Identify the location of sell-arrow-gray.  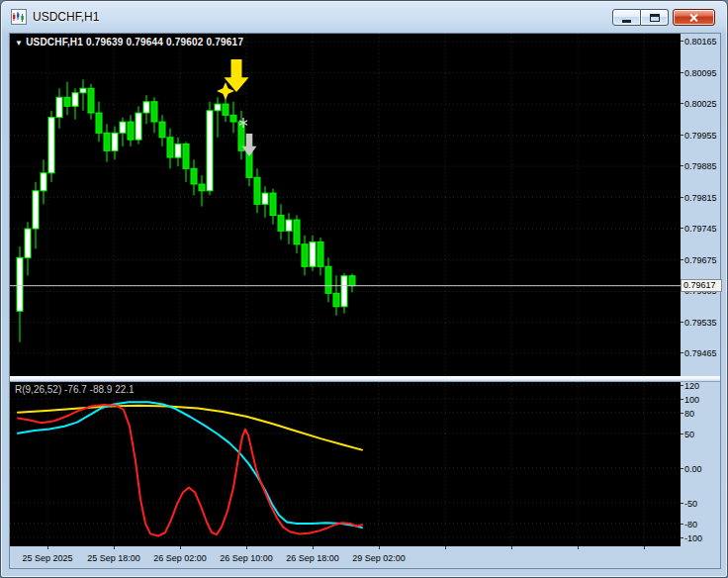
(249, 144).